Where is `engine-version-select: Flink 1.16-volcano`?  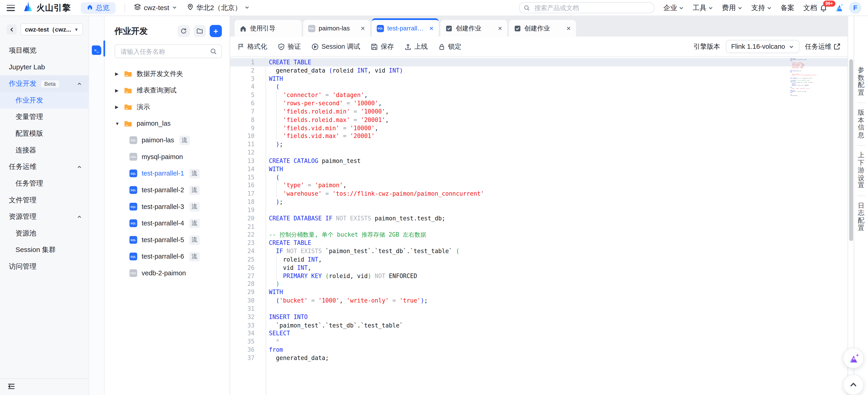
engine-version-select: Flink 1.16-volcano is located at coordinates (763, 47).